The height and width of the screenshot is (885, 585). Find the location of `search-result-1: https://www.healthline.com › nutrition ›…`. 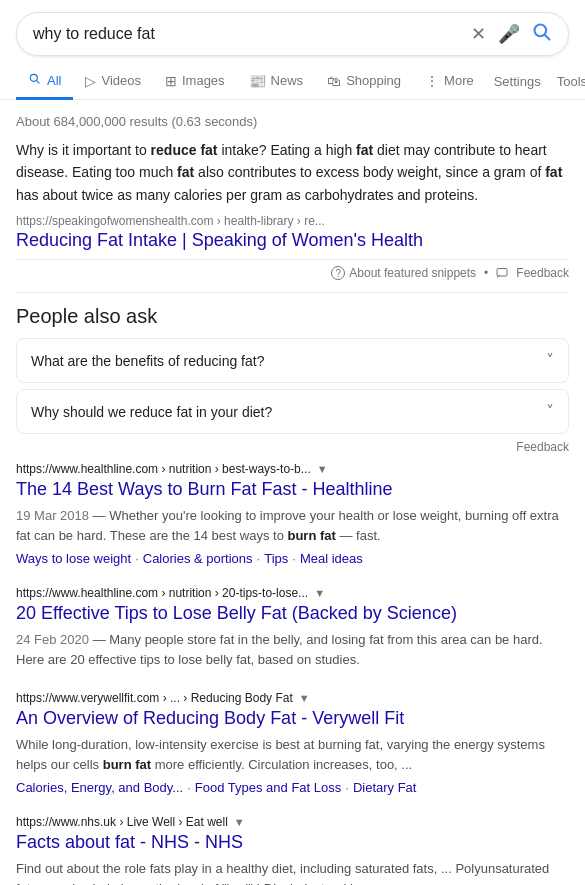

search-result-1: https://www.healthline.com › nutrition ›… is located at coordinates (292, 628).